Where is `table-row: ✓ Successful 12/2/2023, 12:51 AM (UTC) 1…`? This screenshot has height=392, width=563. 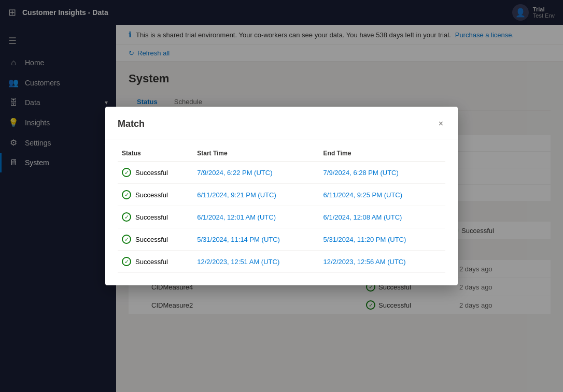 table-row: ✓ Successful 12/2/2023, 12:51 AM (UTC) 1… is located at coordinates (282, 262).